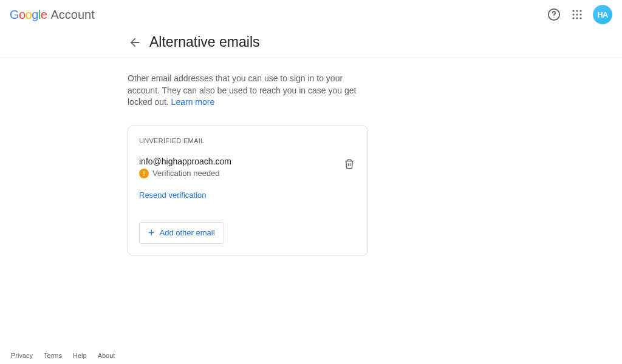 The width and height of the screenshot is (622, 364). Describe the element at coordinates (349, 164) in the screenshot. I see `delete-button` at that location.